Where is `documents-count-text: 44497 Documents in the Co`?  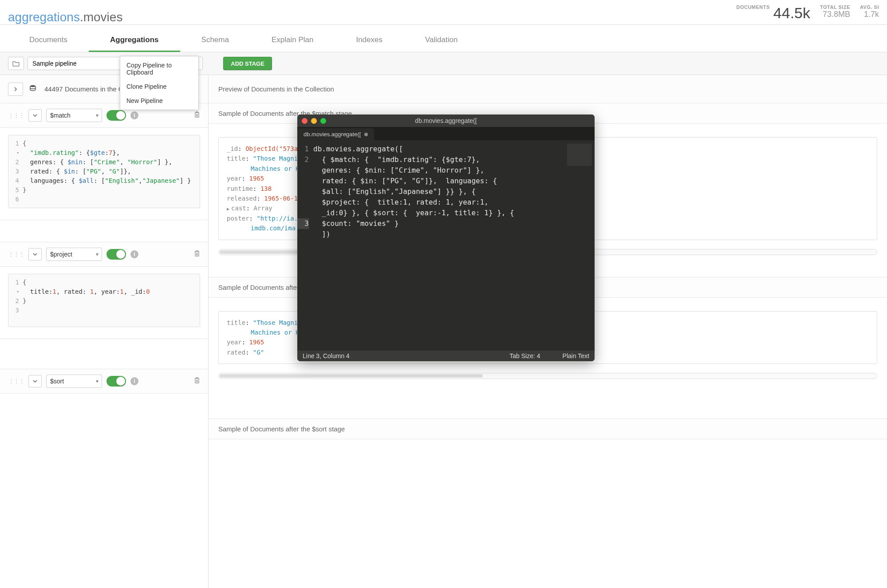 documents-count-text: 44497 Documents in the Co is located at coordinates (86, 89).